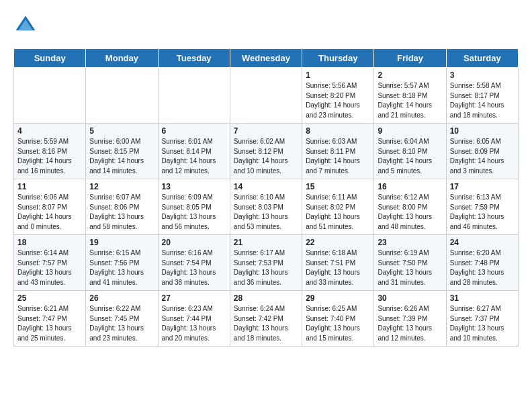 The height and width of the screenshot is (411, 532). Describe the element at coordinates (266, 318) in the screenshot. I see `calendar-day: 28 Sunrise: 6:24 AMSunset: 7:42 PMDaylig…` at that location.